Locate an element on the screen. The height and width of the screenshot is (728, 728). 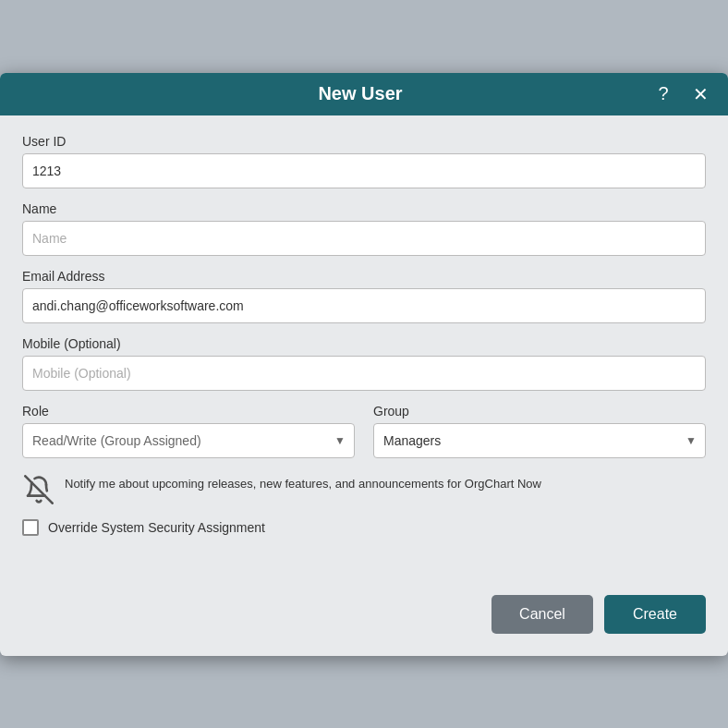
role-select-wrapper: Read/Write (Group Assigned) Read Only Ad… is located at coordinates (188, 441).